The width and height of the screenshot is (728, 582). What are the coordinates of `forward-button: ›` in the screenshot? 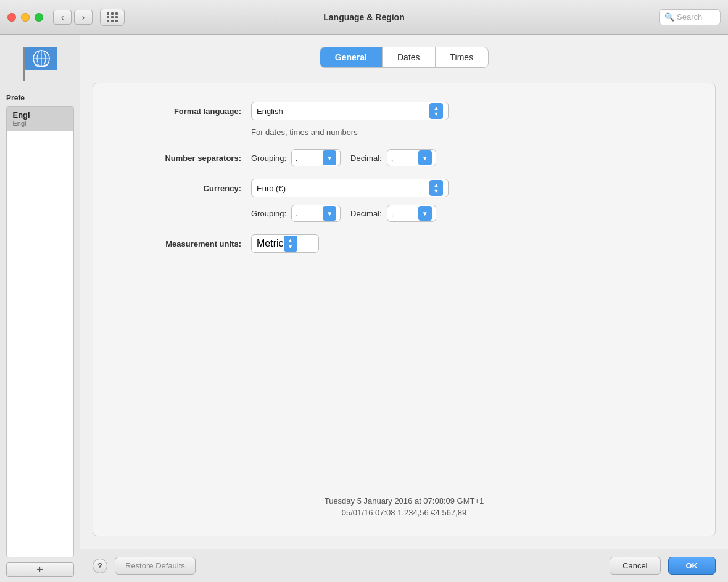 It's located at (83, 17).